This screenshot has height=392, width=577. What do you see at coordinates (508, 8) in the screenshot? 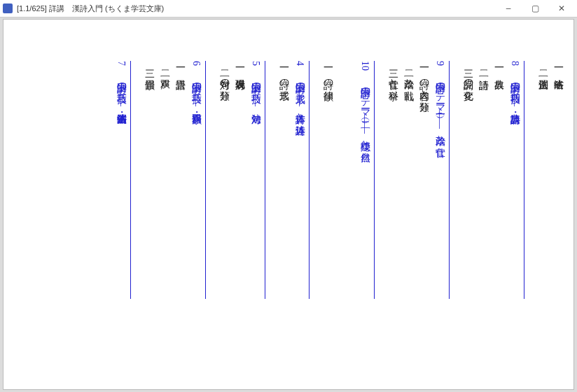
I see `minimize-button: –` at bounding box center [508, 8].